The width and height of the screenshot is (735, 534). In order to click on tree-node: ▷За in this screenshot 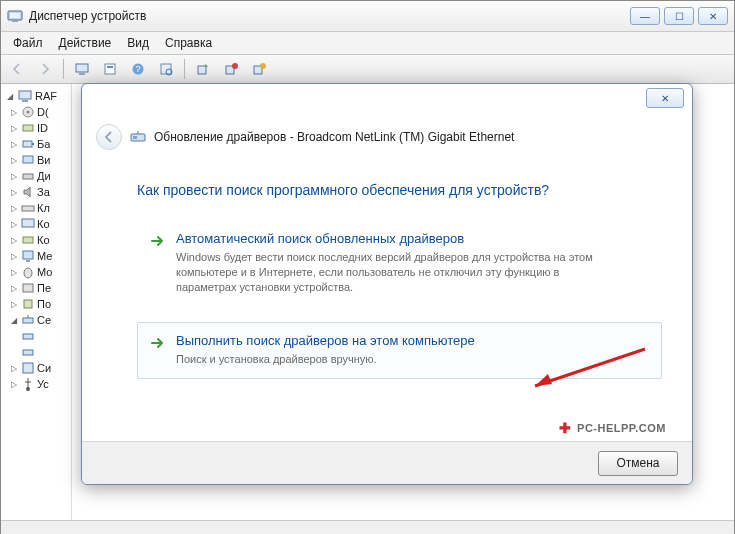, I will do `click(37, 192)`.